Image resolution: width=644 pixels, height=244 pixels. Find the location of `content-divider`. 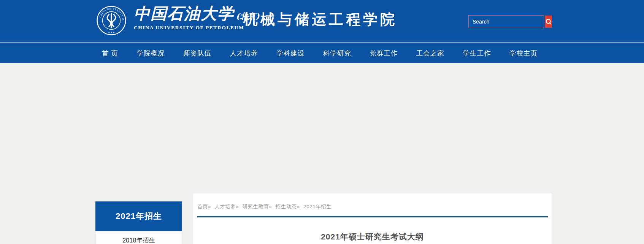

content-divider is located at coordinates (373, 217).